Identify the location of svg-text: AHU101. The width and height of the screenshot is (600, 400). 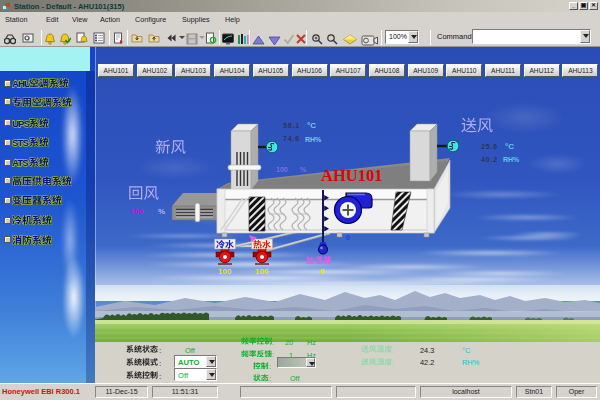
(352, 176).